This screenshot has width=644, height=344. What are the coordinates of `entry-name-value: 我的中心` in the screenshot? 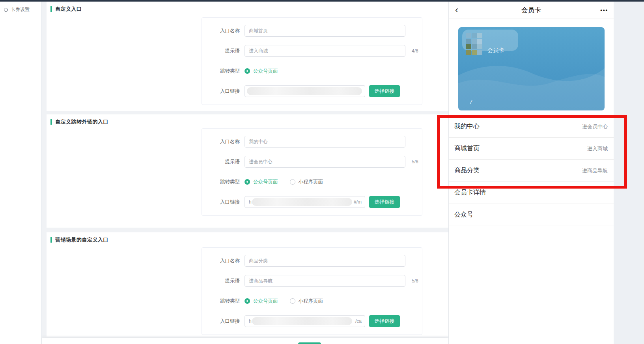 It's located at (258, 142).